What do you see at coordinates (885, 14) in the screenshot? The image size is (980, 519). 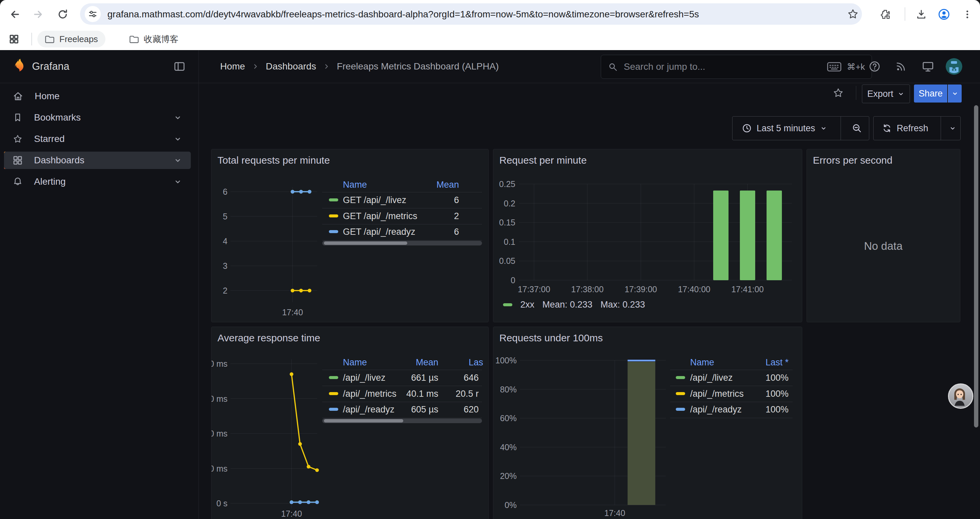 I see `extensions-icon` at bounding box center [885, 14].